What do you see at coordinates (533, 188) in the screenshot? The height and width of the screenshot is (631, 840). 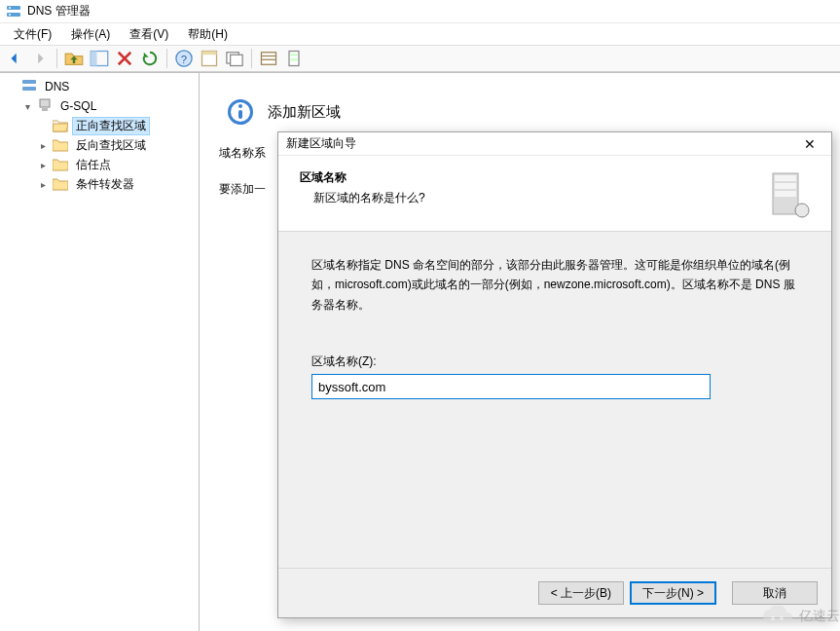 I see `wizard-header-text: 区域名称 新区域的名称是什么?` at bounding box center [533, 188].